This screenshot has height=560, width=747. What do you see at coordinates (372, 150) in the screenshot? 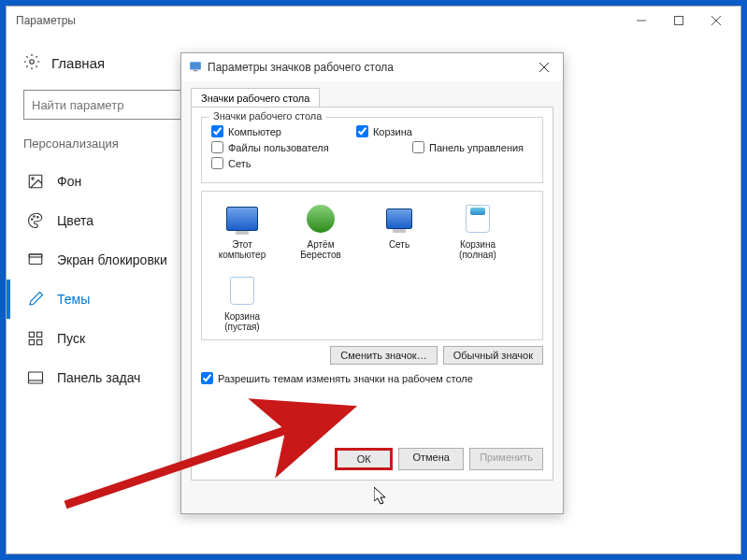
I see `desktop-icons-group: Значки рабочего стола Компьютер Корзина …` at bounding box center [372, 150].